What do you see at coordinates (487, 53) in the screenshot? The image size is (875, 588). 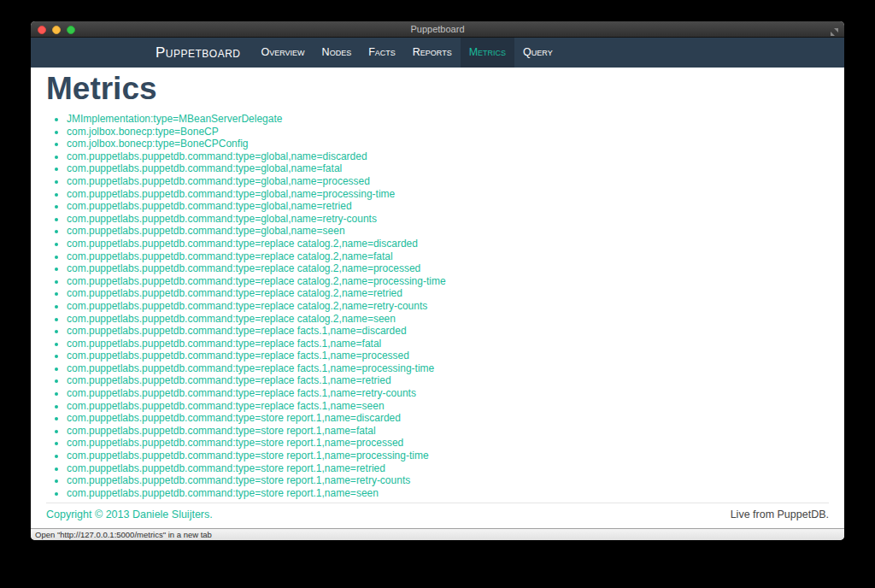 I see `nav-item: Metrics` at bounding box center [487, 53].